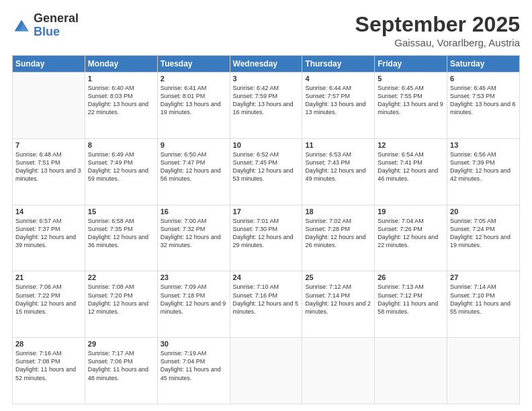 The height and width of the screenshot is (411, 532). I want to click on cell-sun-info: Sunrise: 7:16 AMSunset: 7:08 PMDaylight:…, so click(48, 365).